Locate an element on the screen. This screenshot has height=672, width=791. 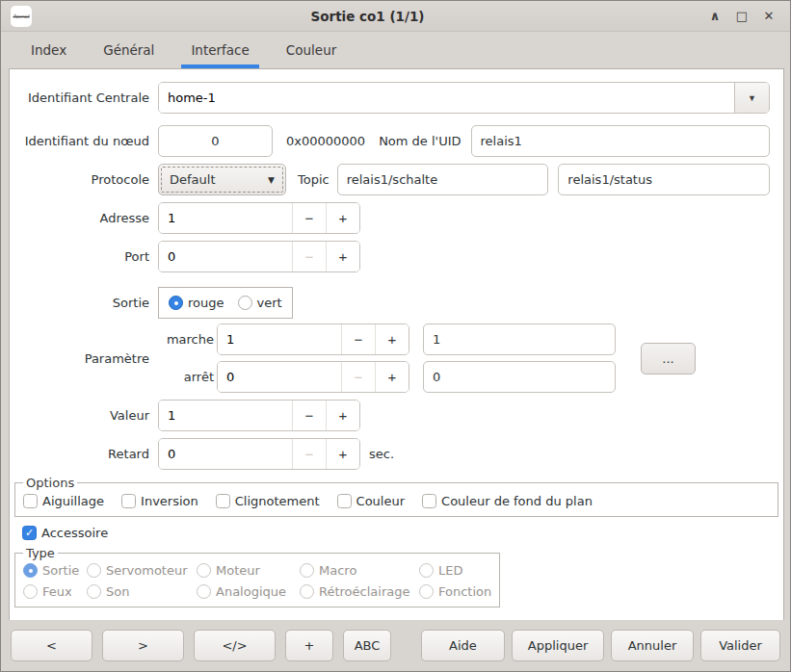
checkbox-accessoire: ✓ Accessoire is located at coordinates (66, 533).